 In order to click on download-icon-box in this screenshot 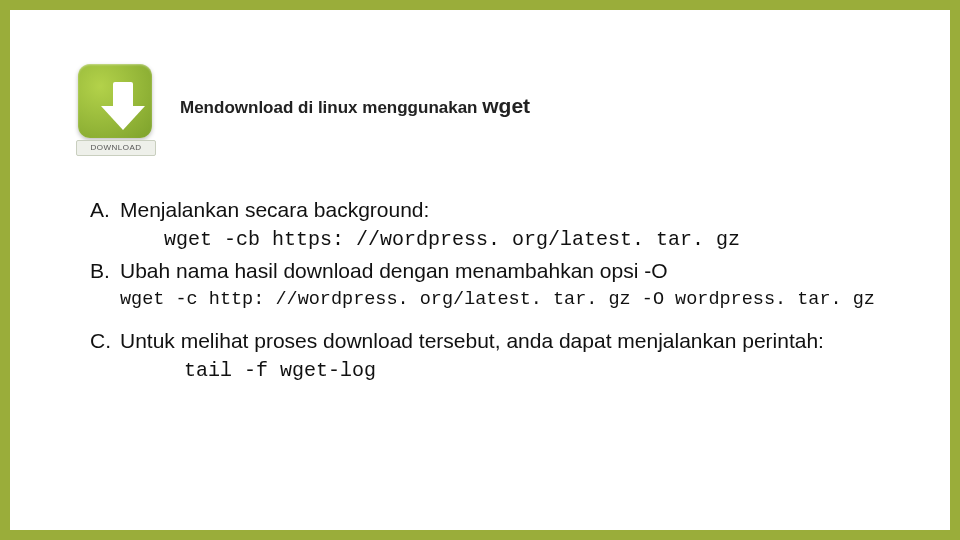, I will do `click(115, 101)`.